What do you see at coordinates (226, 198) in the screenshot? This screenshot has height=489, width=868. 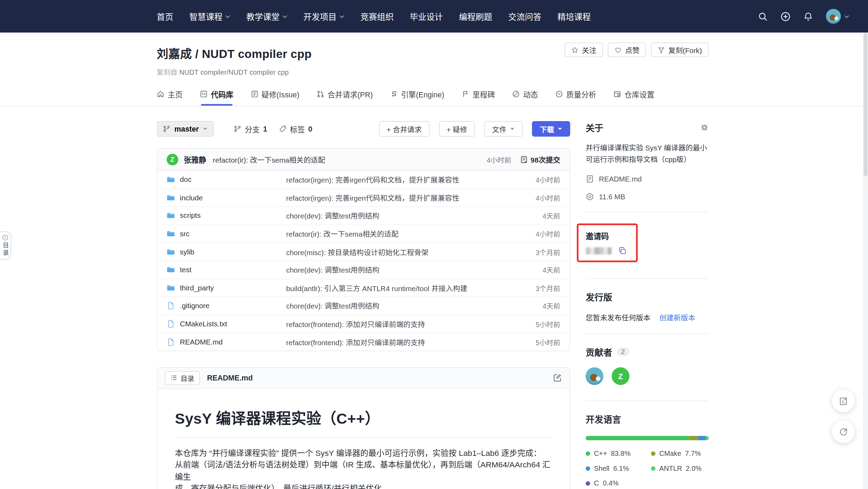 I see `file-link: include` at bounding box center [226, 198].